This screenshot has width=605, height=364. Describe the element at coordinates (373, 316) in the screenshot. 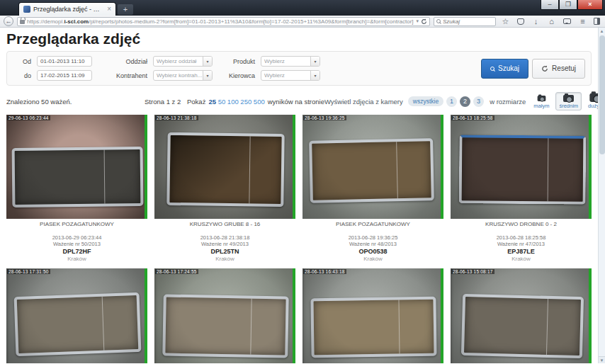

I see `photo-card: 28-06-13 16:43:18 PIASEK POZAGATUNKOWY` at that location.